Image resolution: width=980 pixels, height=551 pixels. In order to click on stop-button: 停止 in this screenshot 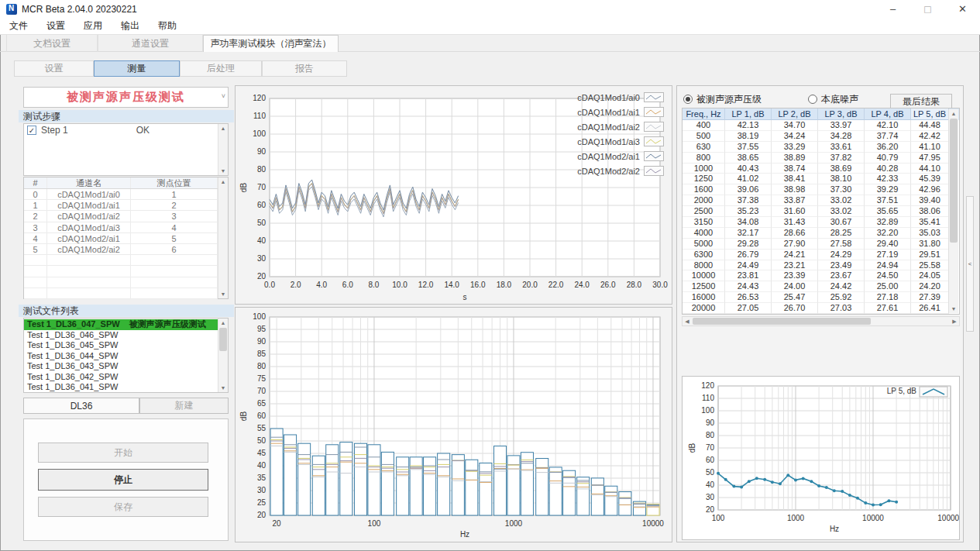, I will do `click(123, 480)`.